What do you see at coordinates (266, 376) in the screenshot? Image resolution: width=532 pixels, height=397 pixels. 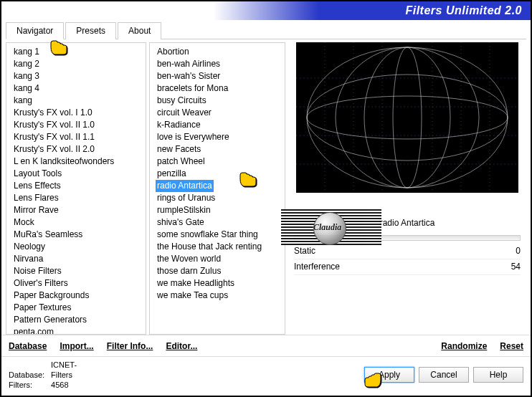 I see `status-bar: Database: ICNET-Filters Filters: 4568 Ap…` at bounding box center [266, 376].